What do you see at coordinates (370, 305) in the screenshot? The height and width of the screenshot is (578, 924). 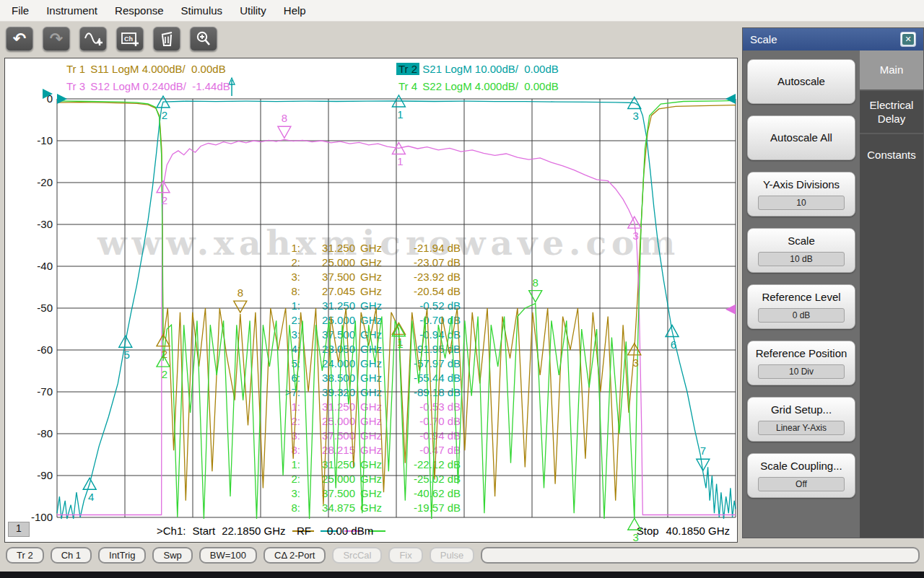 I see `readout-row: 1:31.250GHz-0.52 dB` at bounding box center [370, 305].